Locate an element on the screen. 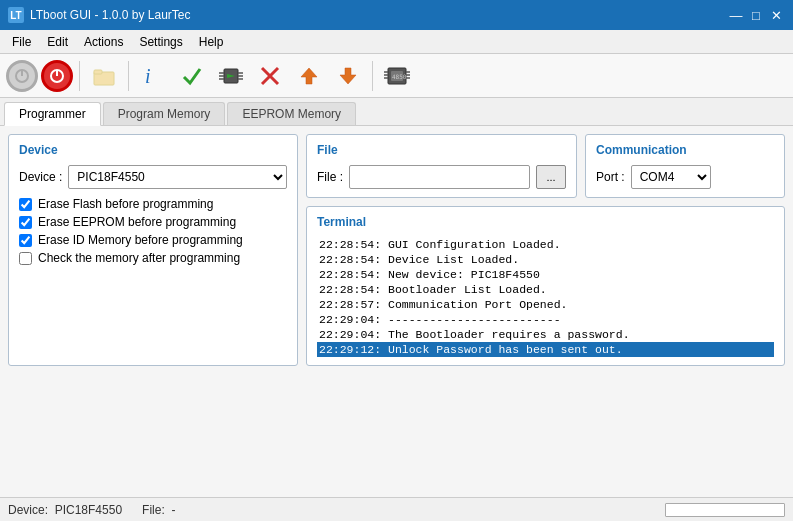 The width and height of the screenshot is (793, 521). port-select: COM1 COM2 COM3 COM4 COM5 is located at coordinates (671, 177).